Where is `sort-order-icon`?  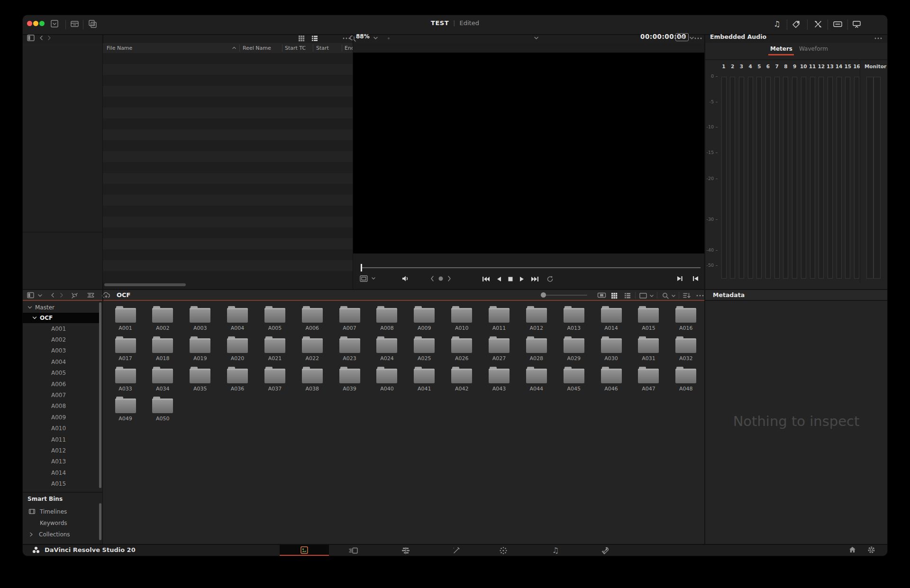 sort-order-icon is located at coordinates (687, 296).